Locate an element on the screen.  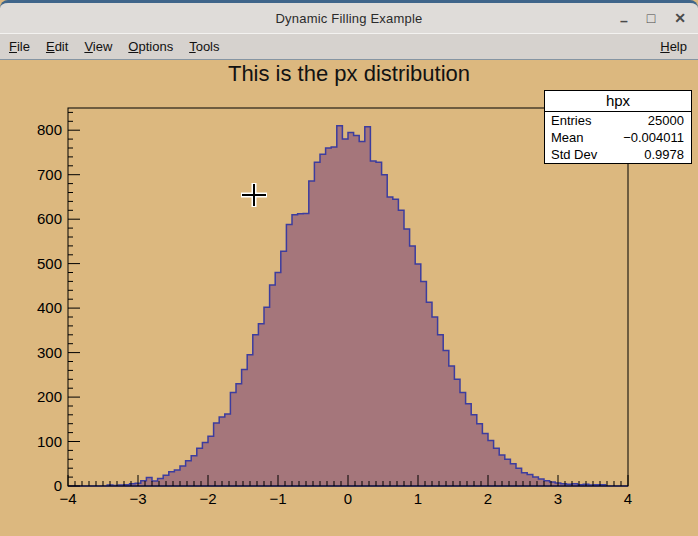
menu-tools: Tools is located at coordinates (204, 46).